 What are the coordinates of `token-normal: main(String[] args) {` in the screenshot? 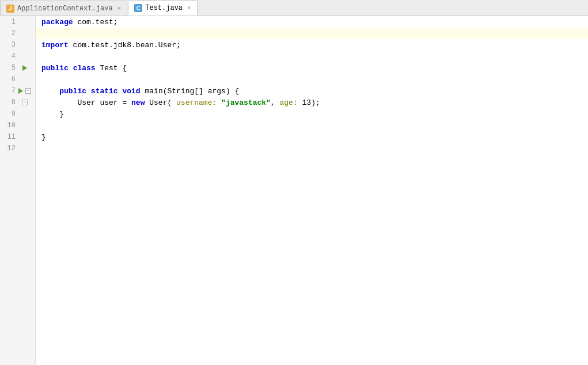 It's located at (190, 91).